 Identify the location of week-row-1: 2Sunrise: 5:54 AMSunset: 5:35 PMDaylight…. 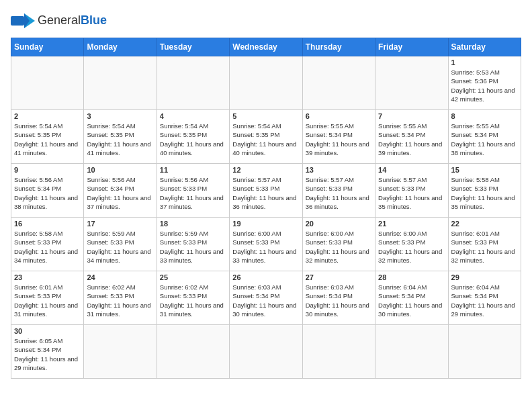
(266, 137).